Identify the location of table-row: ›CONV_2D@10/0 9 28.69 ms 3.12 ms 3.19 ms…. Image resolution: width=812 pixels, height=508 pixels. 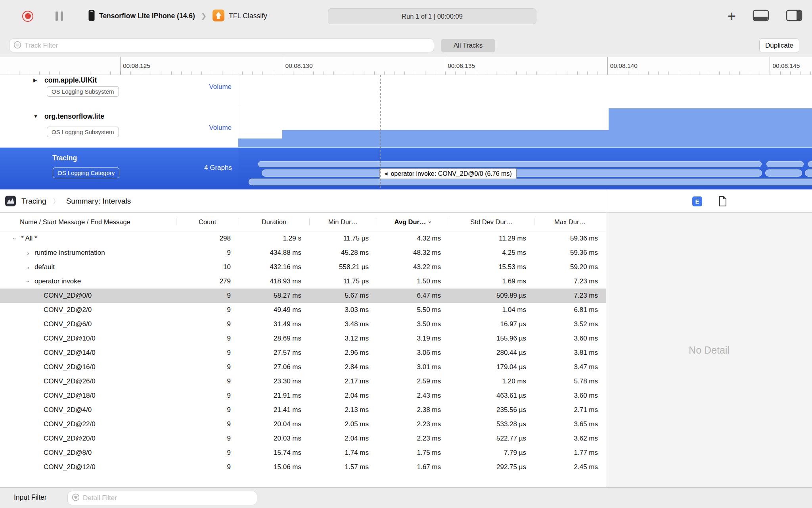
(303, 339).